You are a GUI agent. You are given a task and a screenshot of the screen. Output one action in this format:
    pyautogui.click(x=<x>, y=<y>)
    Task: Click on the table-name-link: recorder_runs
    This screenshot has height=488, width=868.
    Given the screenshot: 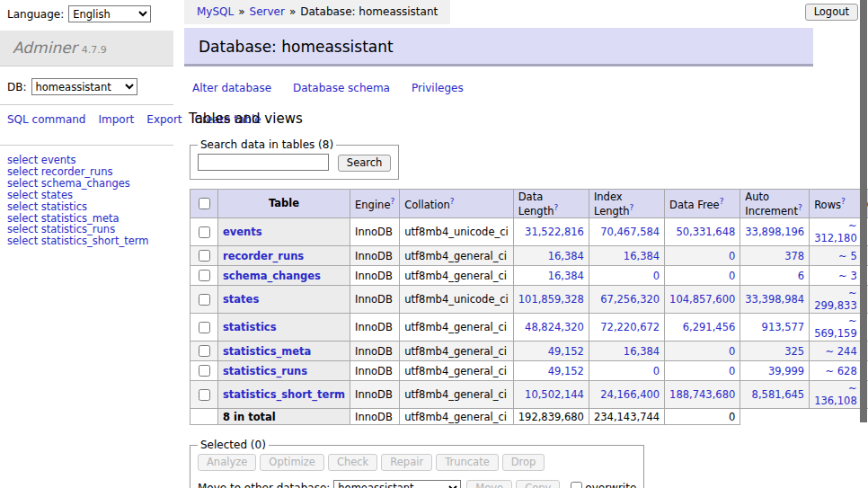 What is the action you would take?
    pyautogui.click(x=263, y=256)
    